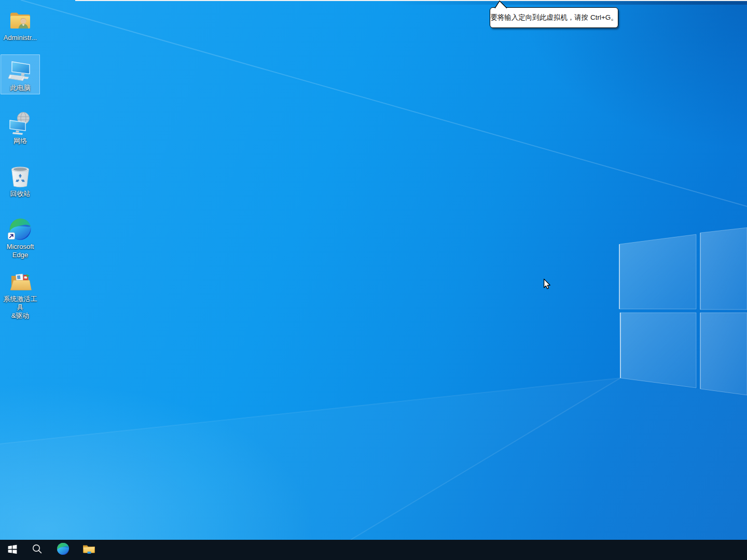  What do you see at coordinates (20, 142) in the screenshot?
I see `desktop-icon-label: 网络` at bounding box center [20, 142].